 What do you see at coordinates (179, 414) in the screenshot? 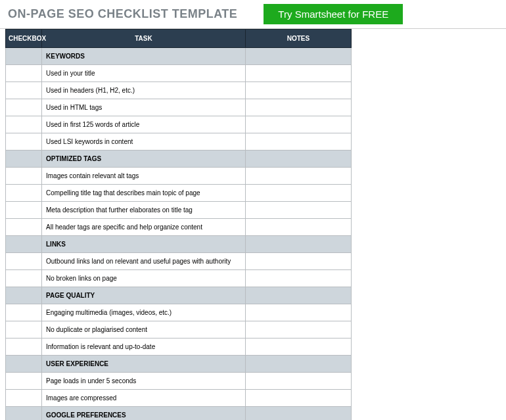
I see `section-row: GOOGLE PREFERENCES` at bounding box center [179, 414].